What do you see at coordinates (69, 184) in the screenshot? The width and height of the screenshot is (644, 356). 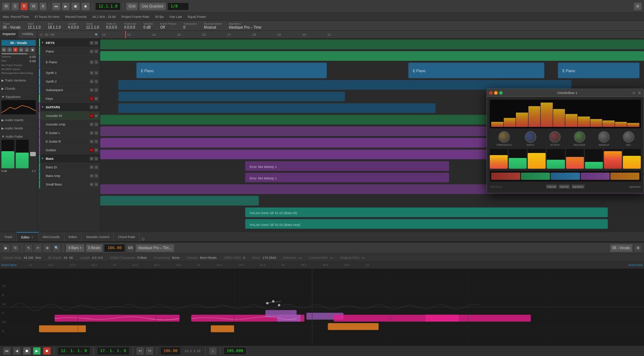 I see `track-header-small-bass: Small Bass M S` at bounding box center [69, 184].